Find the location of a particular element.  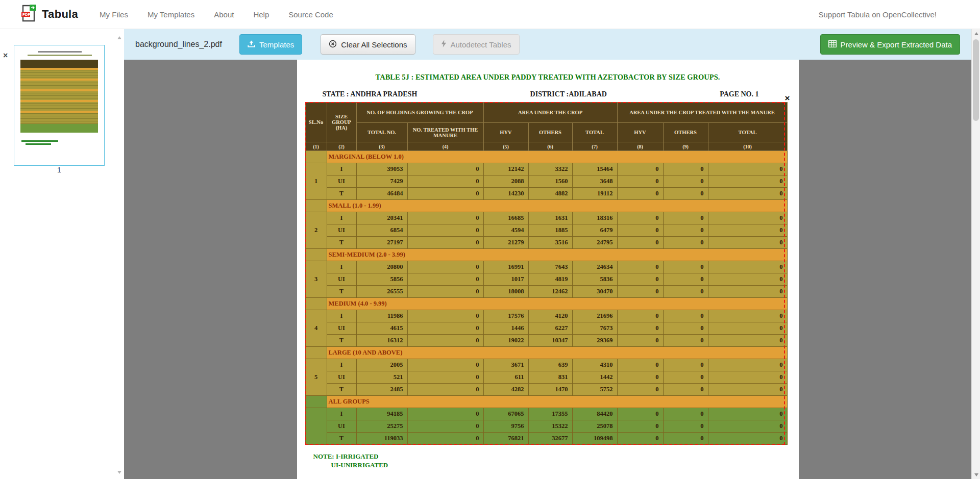

value-cell: 17576 is located at coordinates (506, 316).